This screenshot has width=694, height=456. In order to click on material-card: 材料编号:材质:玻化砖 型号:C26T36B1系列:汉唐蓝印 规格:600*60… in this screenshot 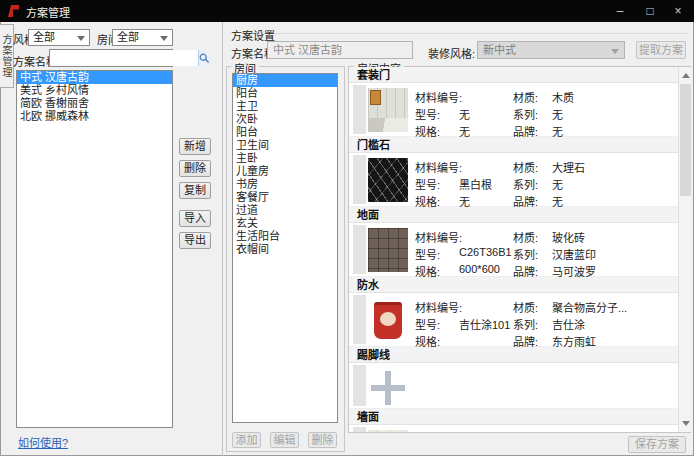, I will do `click(514, 250)`.